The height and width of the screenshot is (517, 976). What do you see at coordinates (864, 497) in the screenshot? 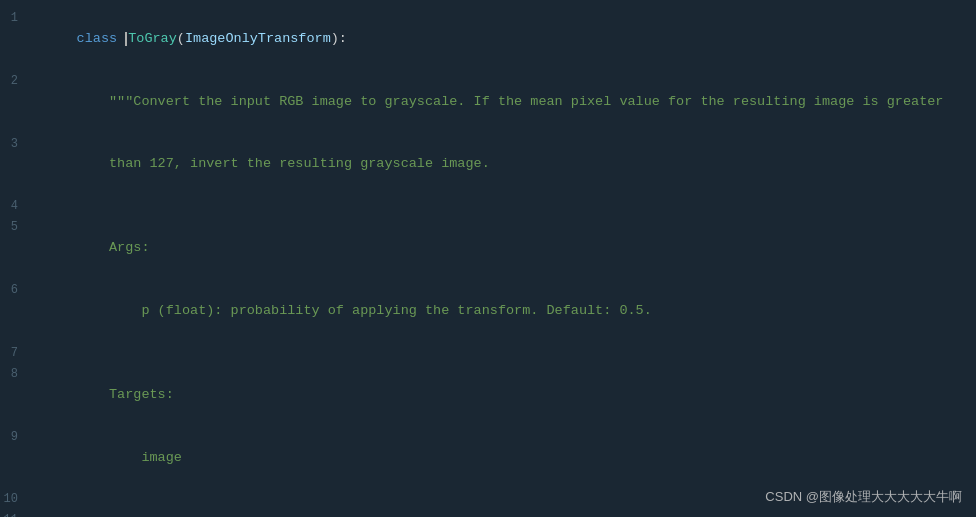
I see `watermark: CSDN @图像处理大大大大大牛啊` at bounding box center [864, 497].